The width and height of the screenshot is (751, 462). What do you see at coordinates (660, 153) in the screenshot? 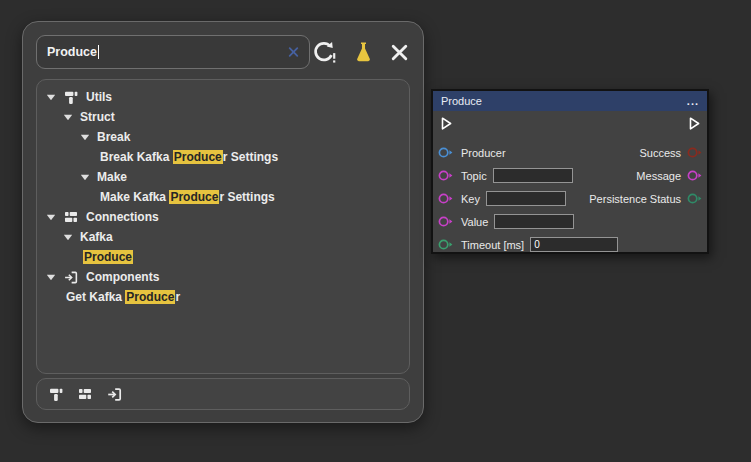
I see `pin-label: Success` at bounding box center [660, 153].